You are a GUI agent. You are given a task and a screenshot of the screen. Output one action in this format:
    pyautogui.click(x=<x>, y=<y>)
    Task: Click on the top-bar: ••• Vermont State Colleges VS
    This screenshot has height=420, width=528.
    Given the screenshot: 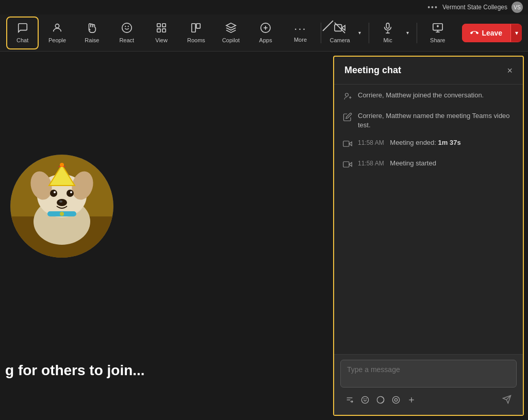 What is the action you would take?
    pyautogui.click(x=264, y=7)
    